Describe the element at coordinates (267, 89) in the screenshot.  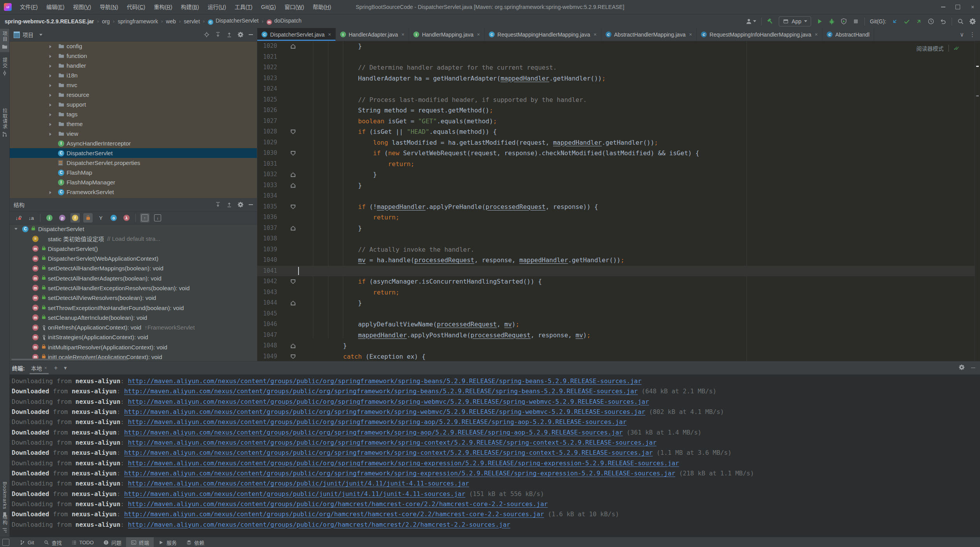
I see `line-number: 1024` at that location.